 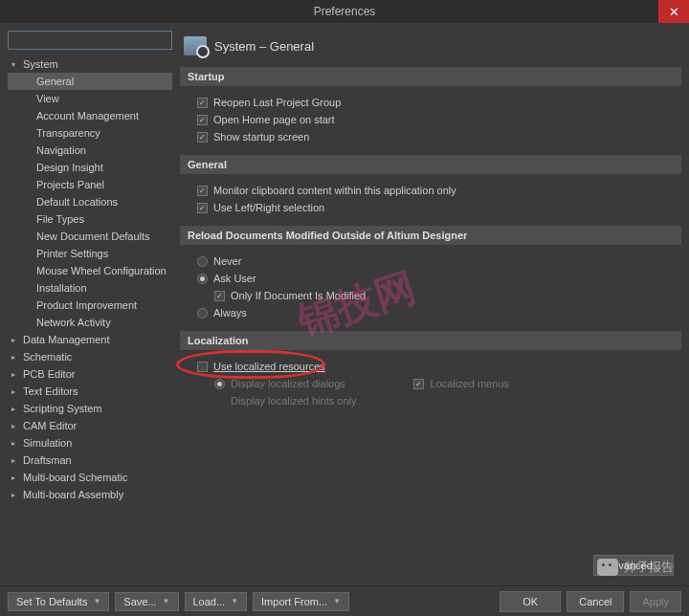 I want to click on save-button: Save... ▼, so click(x=146, y=602).